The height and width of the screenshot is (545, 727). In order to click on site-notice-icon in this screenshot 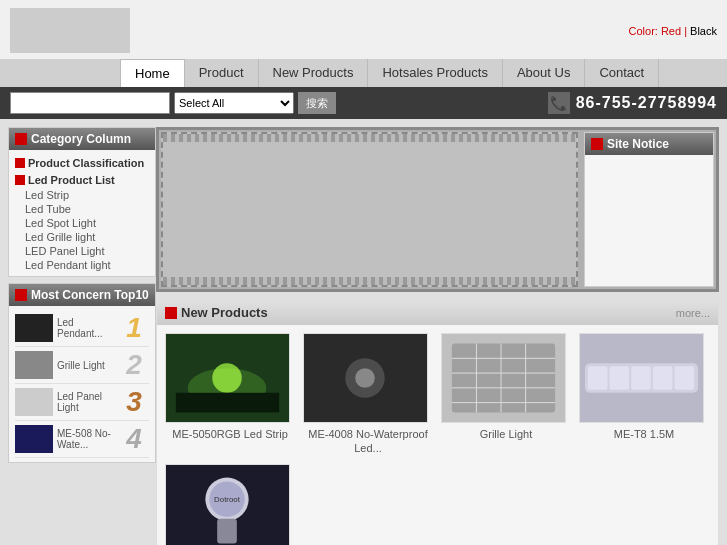, I will do `click(597, 144)`.